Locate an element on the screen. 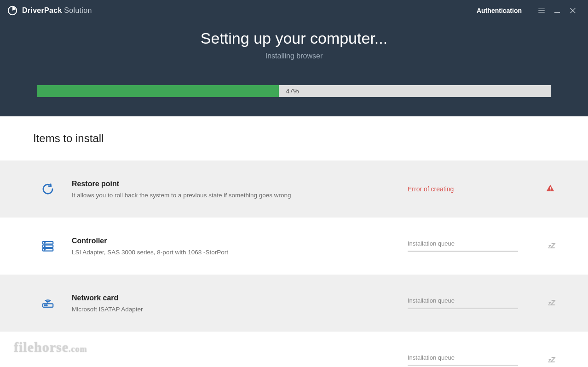  close-button is located at coordinates (573, 11).